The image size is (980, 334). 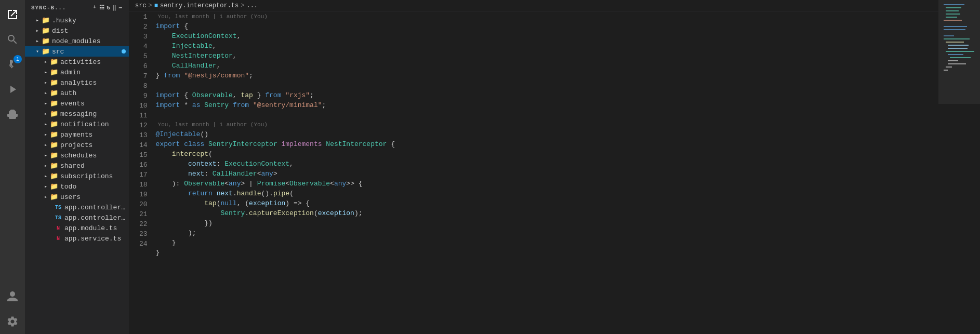 I want to click on sidebar-item-admin: 📁 admin, so click(x=77, y=72).